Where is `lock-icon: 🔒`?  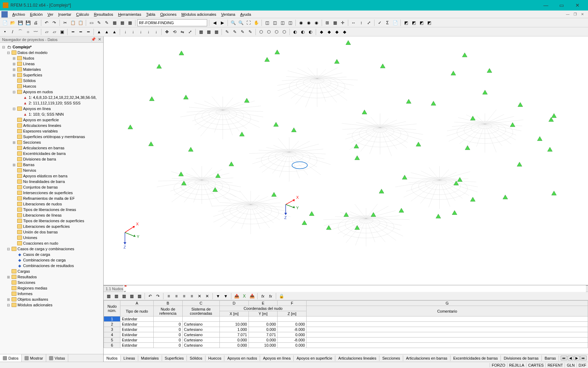
lock-icon: 🔒 is located at coordinates (281, 296).